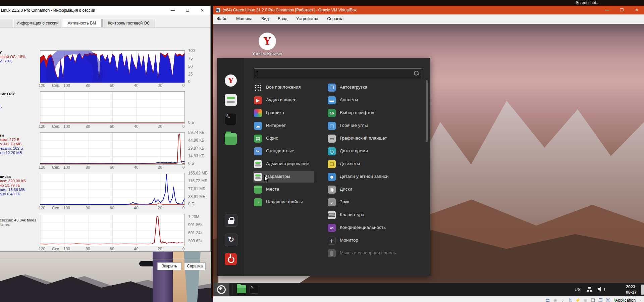 This screenshot has width=644, height=302. I want to click on app-monitor: ✛ Монитор, so click(376, 241).